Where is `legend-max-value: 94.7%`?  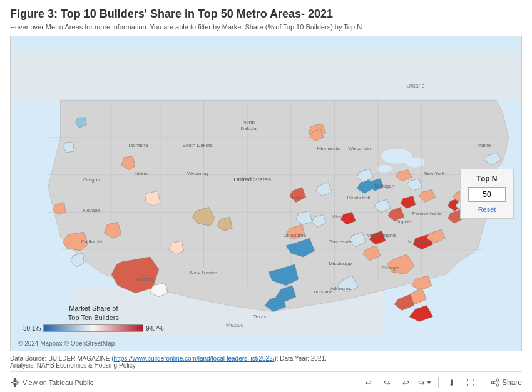 legend-max-value: 94.7% is located at coordinates (155, 329).